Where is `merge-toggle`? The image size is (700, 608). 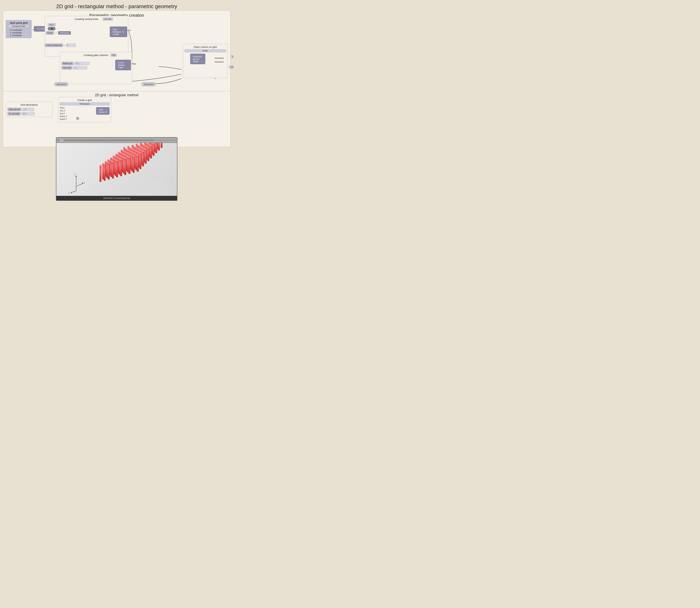 merge-toggle is located at coordinates (52, 28).